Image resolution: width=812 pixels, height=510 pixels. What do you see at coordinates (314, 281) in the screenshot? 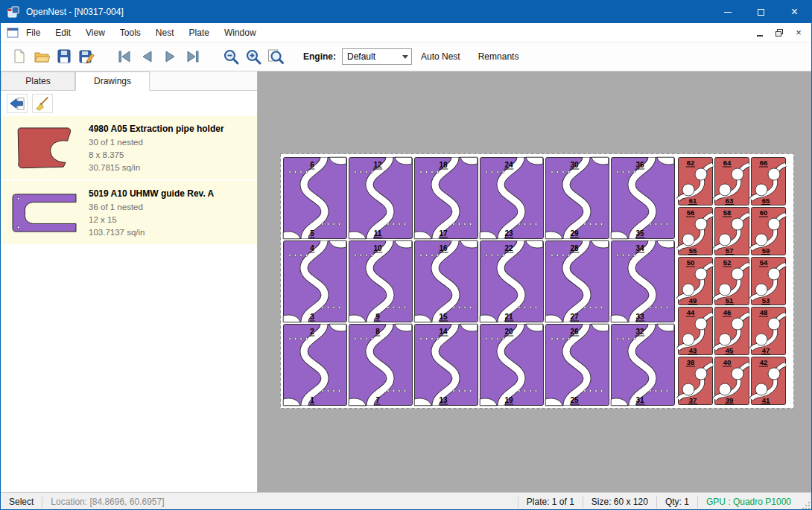
I see `purple-part-pair: 43` at bounding box center [314, 281].